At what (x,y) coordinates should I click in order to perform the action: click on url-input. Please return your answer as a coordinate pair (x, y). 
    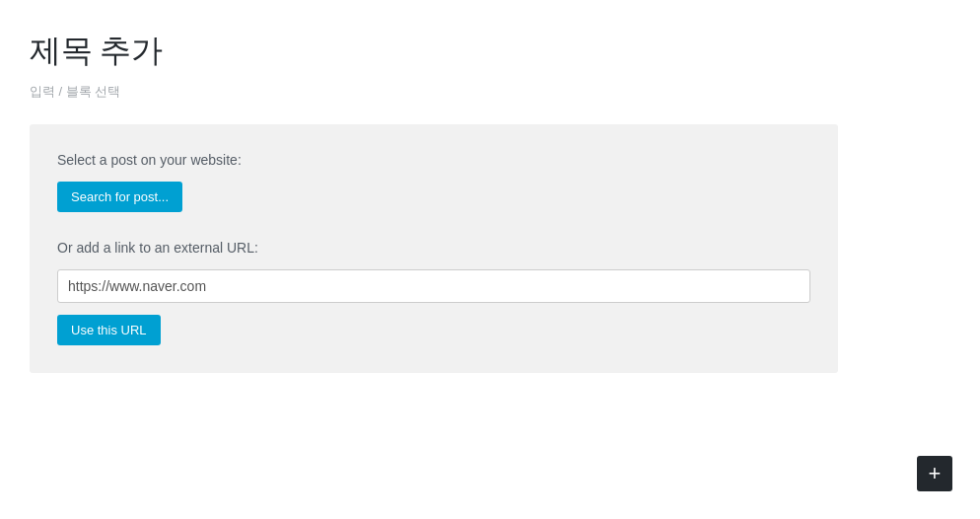
    Looking at the image, I should click on (434, 286).